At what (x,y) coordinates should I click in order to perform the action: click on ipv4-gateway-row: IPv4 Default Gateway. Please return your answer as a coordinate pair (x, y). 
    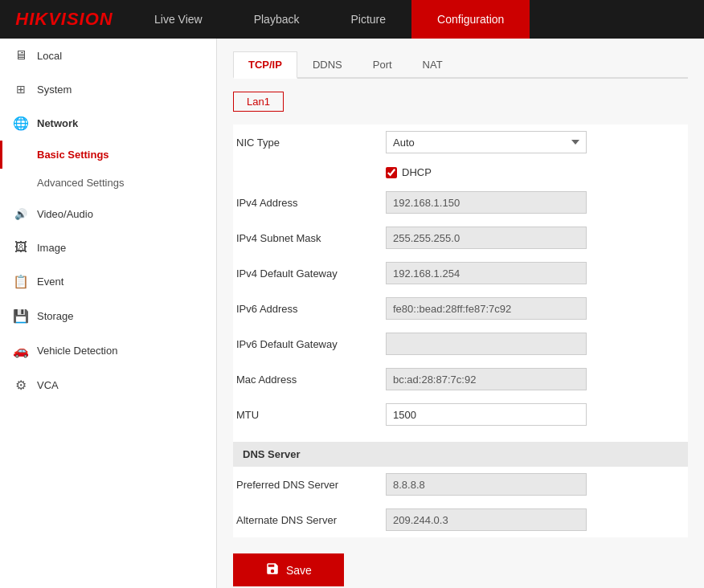
    Looking at the image, I should click on (460, 273).